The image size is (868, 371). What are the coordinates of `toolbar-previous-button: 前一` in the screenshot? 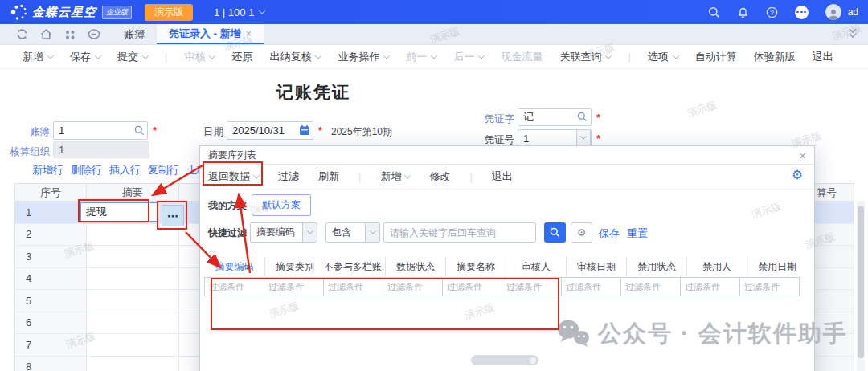 It's located at (421, 57).